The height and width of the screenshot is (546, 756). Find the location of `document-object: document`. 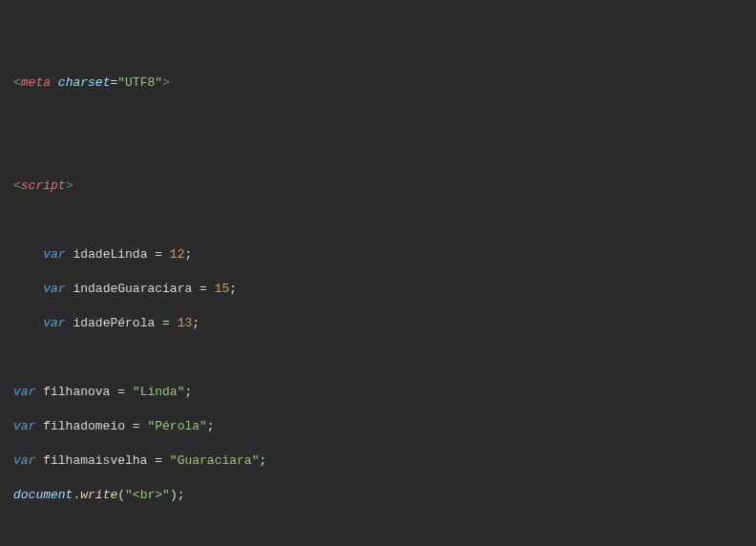

document-object: document is located at coordinates (43, 494).